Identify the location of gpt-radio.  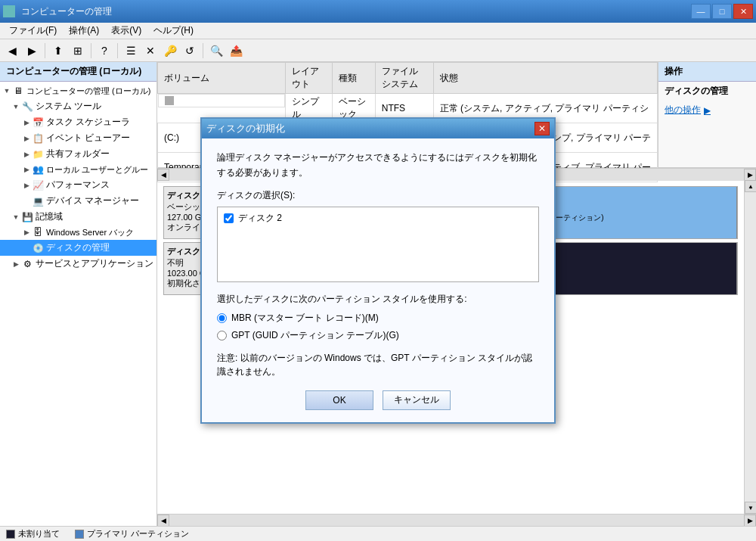
(222, 336).